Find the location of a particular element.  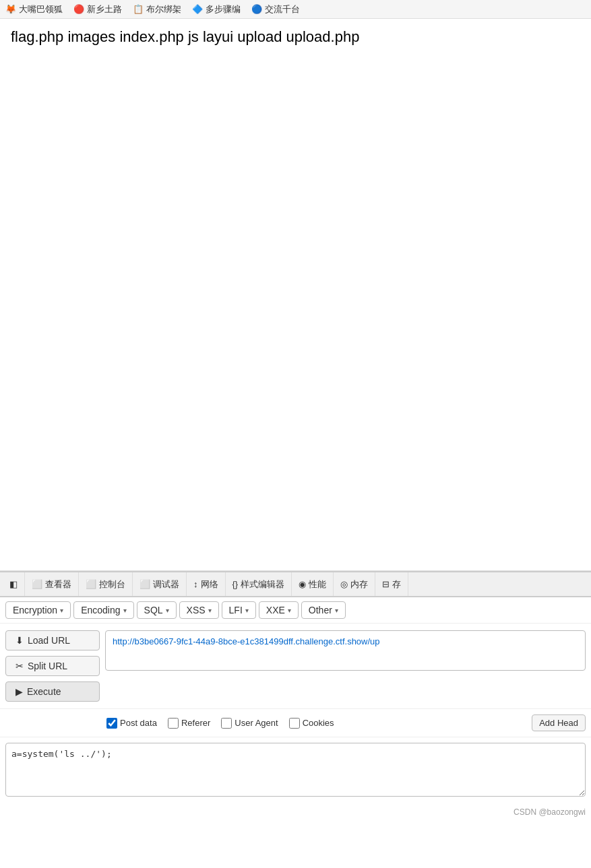

load-url-button: ⬇ Load URL is located at coordinates (53, 640).